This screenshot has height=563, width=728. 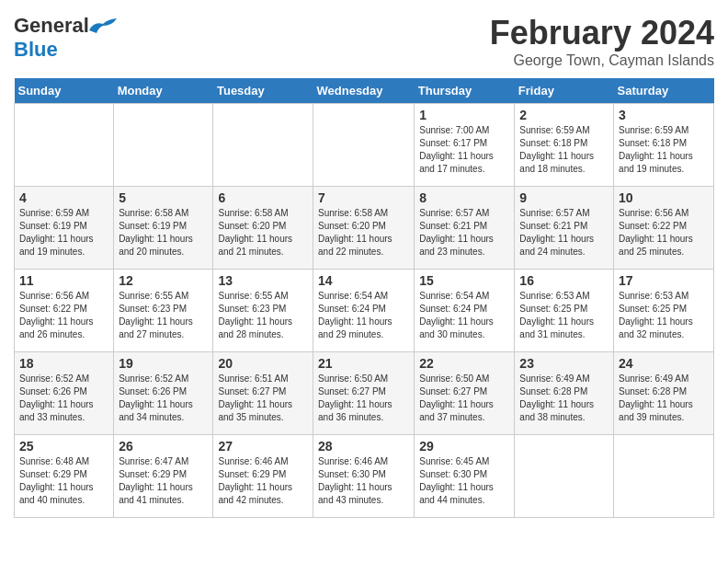 I want to click on day-number: 28, so click(x=364, y=446).